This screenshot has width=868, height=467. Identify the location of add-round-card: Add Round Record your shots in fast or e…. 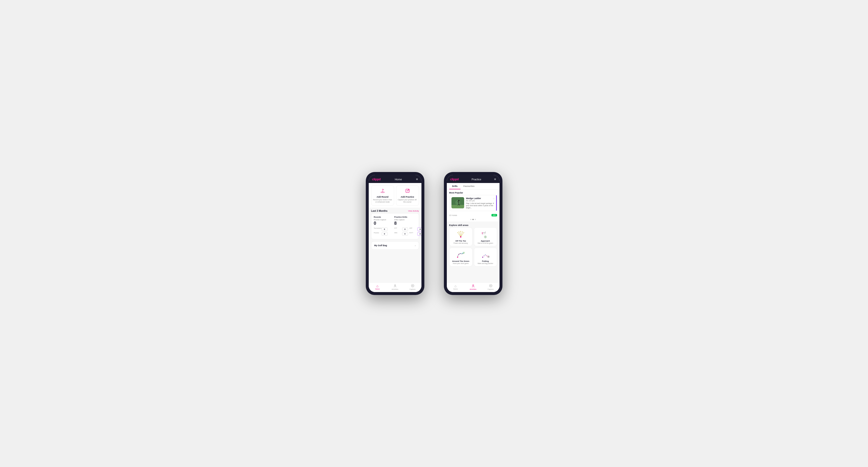
(383, 195).